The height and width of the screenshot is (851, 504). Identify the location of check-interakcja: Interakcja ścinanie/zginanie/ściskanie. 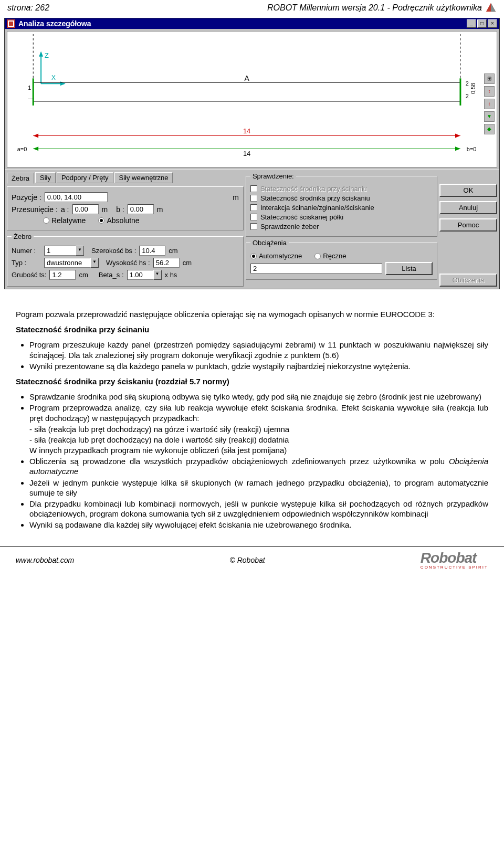
(341, 208).